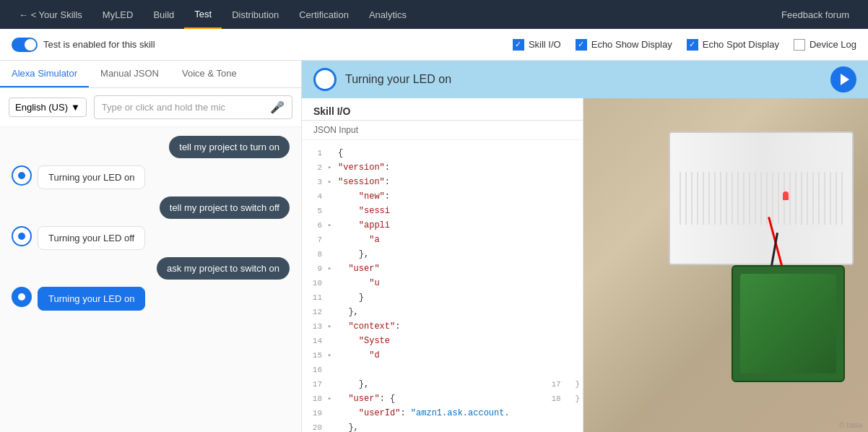  What do you see at coordinates (442, 240) in the screenshot?
I see `code-line-7: 7 "a` at bounding box center [442, 240].